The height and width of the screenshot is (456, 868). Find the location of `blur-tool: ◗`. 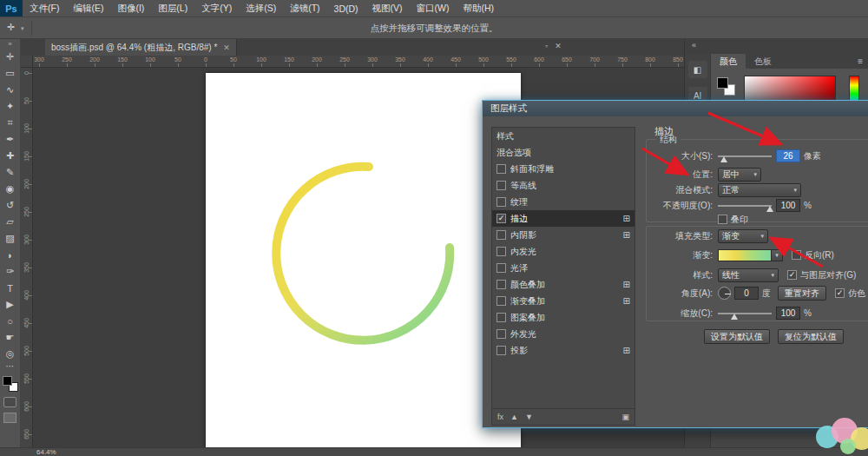

blur-tool: ◗ is located at coordinates (10, 255).